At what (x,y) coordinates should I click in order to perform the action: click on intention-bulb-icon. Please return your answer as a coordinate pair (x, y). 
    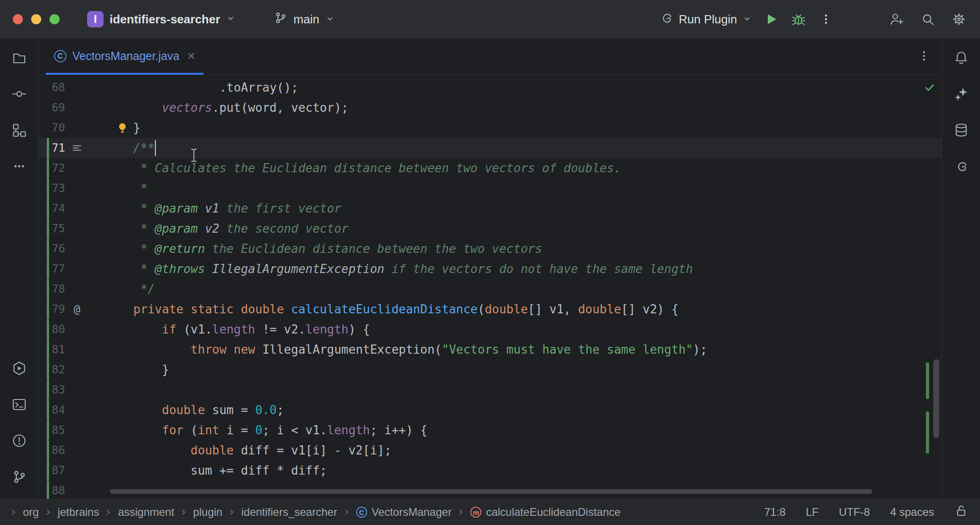
    Looking at the image, I should click on (122, 129).